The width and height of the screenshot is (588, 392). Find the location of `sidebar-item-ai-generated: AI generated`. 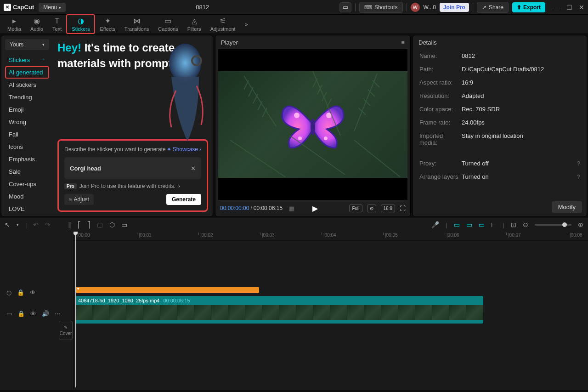

sidebar-item-ai-generated: AI generated is located at coordinates (27, 73).